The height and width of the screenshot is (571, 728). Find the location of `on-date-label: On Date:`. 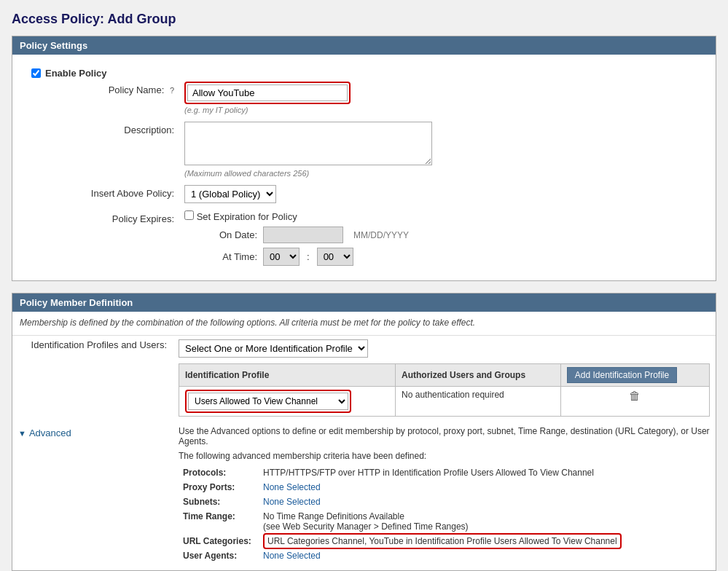

on-date-label: On Date: is located at coordinates (228, 235).